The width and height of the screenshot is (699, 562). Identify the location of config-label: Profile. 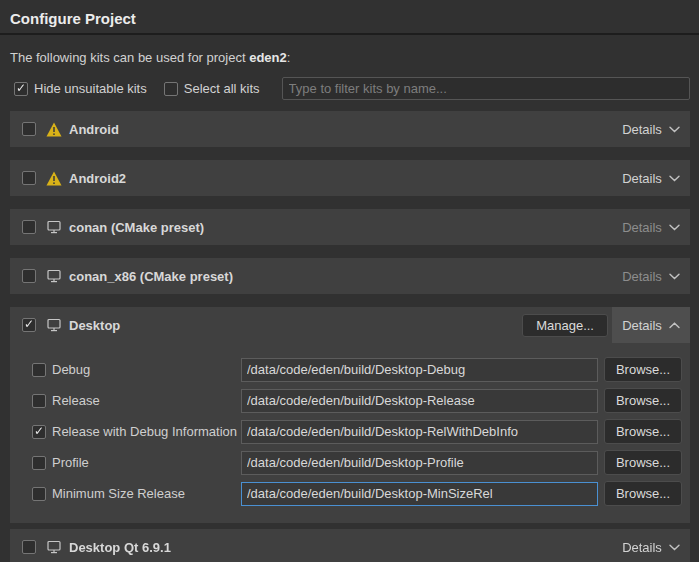
(146, 462).